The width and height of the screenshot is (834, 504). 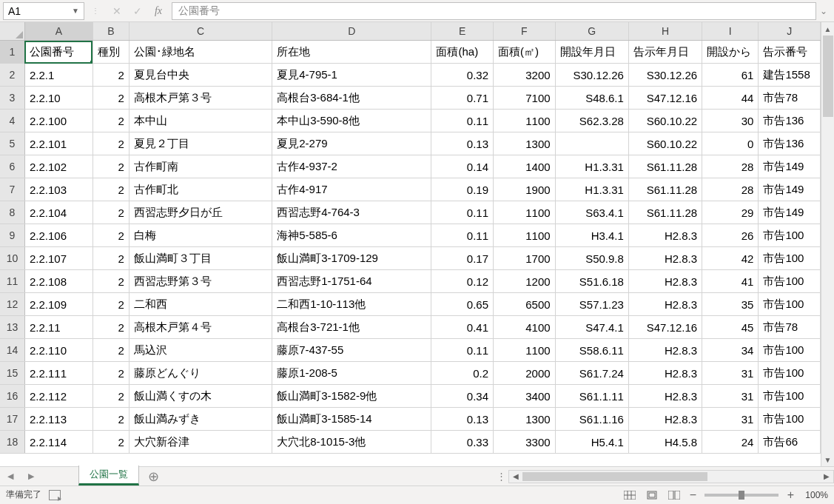 What do you see at coordinates (592, 373) in the screenshot?
I see `cell: S61.7.24` at bounding box center [592, 373].